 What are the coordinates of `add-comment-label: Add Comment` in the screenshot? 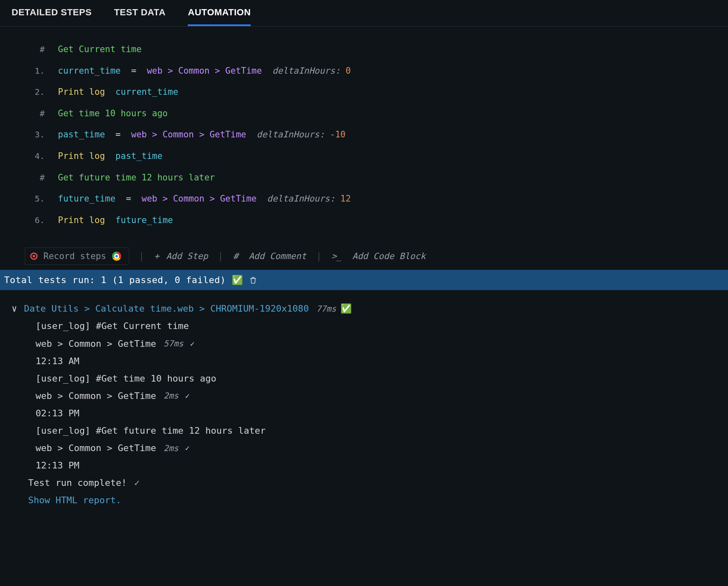 It's located at (277, 256).